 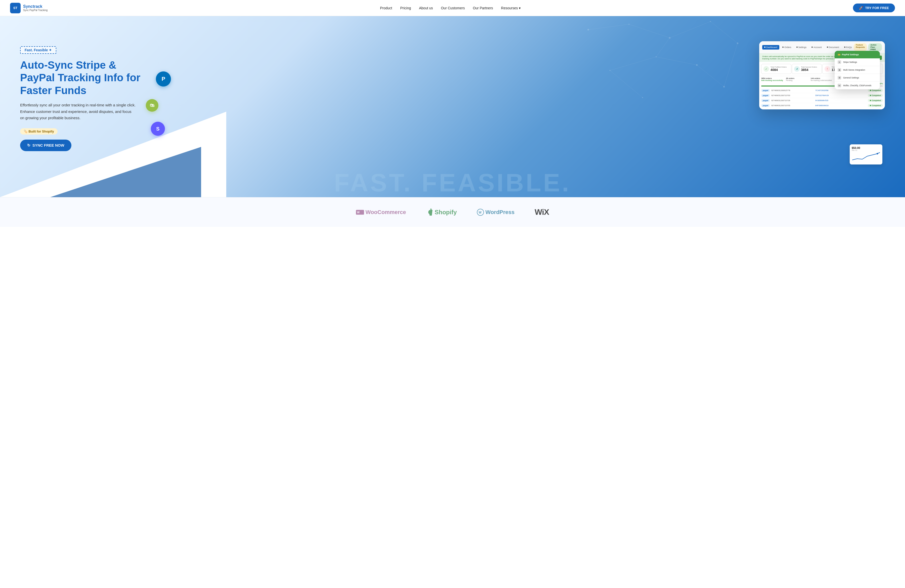 What do you see at coordinates (866, 156) in the screenshot?
I see `chart-svg` at bounding box center [866, 156].